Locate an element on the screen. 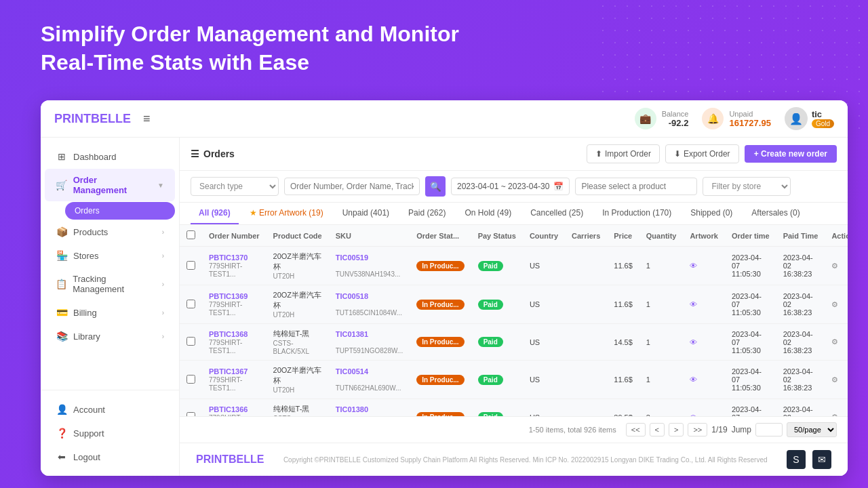 This screenshot has height=488, width=868. logo-belle: BELLE is located at coordinates (111, 119).